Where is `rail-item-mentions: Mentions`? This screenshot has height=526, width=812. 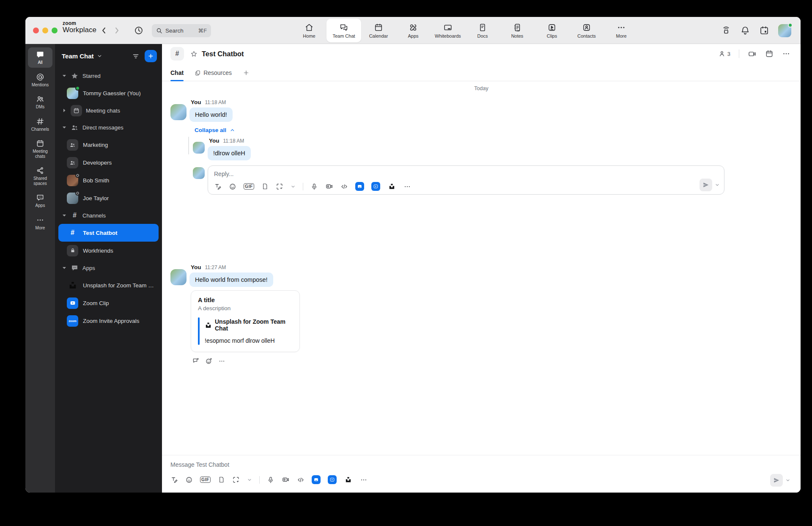 rail-item-mentions: Mentions is located at coordinates (40, 80).